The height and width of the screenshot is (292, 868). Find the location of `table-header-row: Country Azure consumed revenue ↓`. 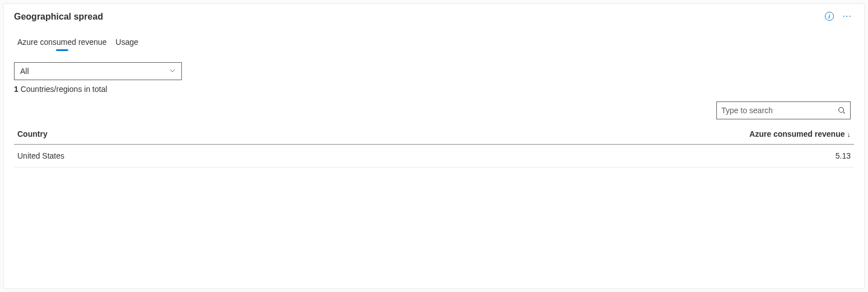

table-header-row: Country Azure consumed revenue ↓ is located at coordinates (434, 135).